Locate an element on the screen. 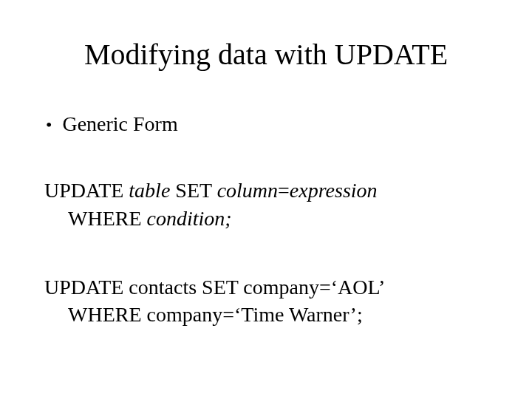 The height and width of the screenshot is (399, 532). kw-set: SET is located at coordinates (194, 191).